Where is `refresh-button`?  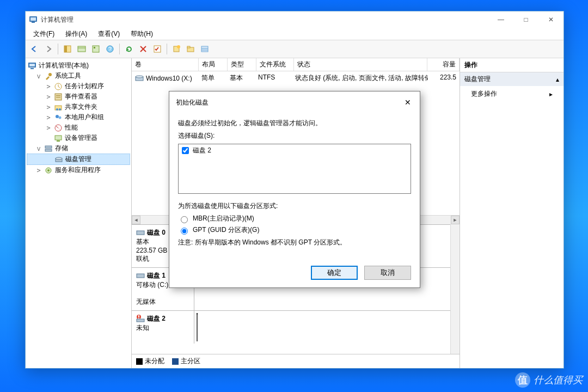 refresh-button is located at coordinates (129, 49).